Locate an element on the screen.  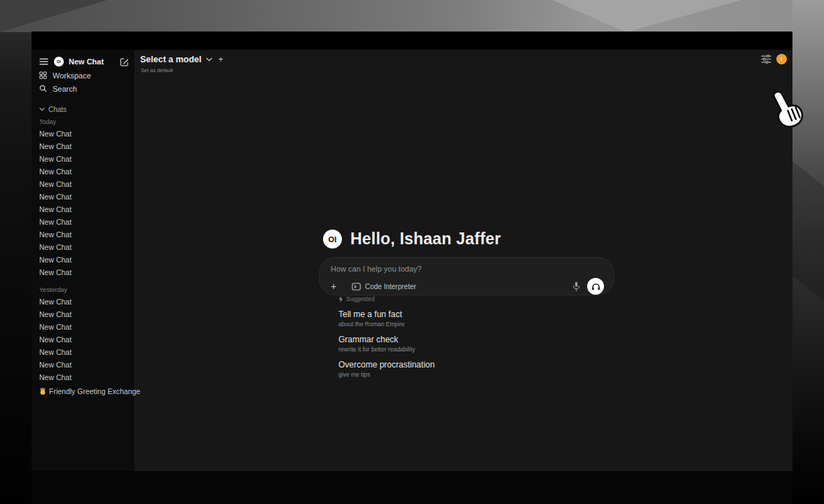
sidebar-item-label: Search is located at coordinates (64, 89).